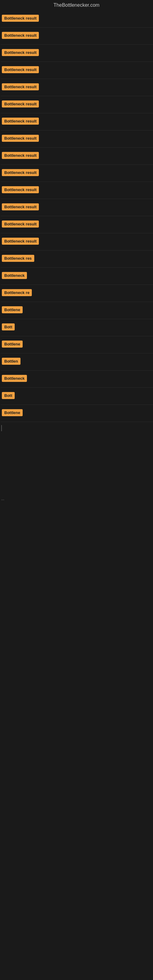  Describe the element at coordinates (76, 5) in the screenshot. I see `site-title: TheBottlenecker.com` at that location.